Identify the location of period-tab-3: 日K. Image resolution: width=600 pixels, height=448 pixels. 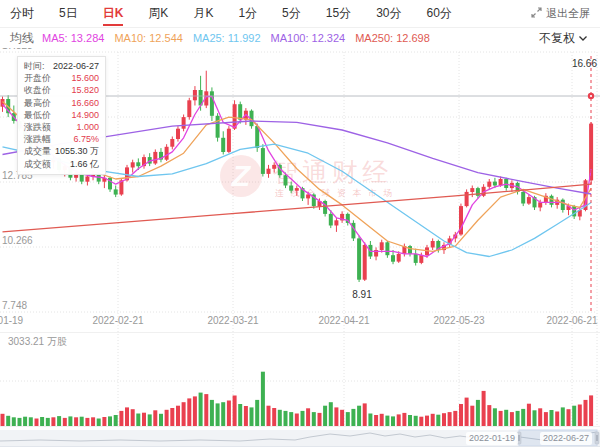
(114, 14).